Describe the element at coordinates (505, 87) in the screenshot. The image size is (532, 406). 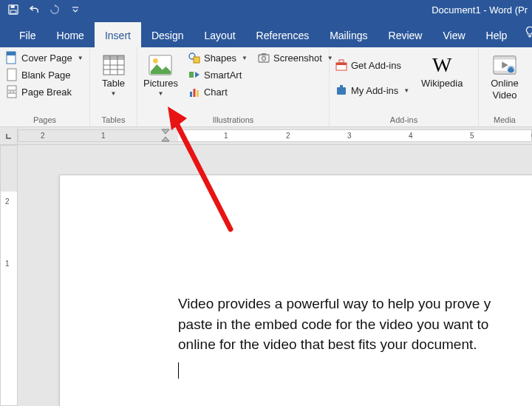
I see `group-media: Online Video Media` at that location.